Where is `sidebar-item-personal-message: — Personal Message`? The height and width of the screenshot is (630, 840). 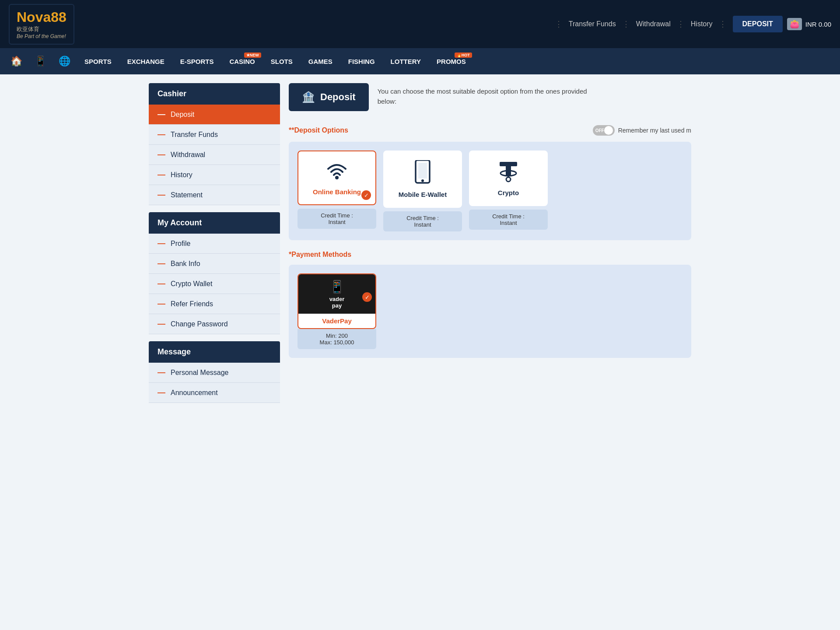
sidebar-item-personal-message: — Personal Message is located at coordinates (214, 373).